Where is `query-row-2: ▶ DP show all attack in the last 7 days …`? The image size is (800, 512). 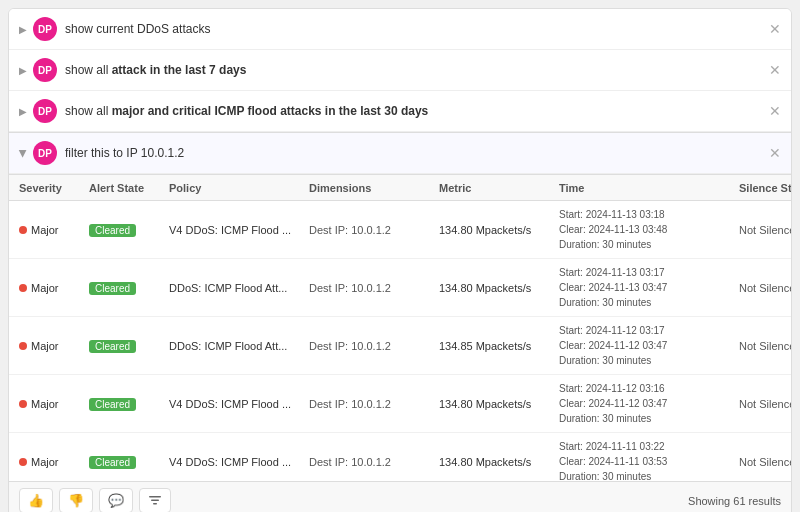
query-row-2: ▶ DP show all attack in the last 7 days … is located at coordinates (400, 70).